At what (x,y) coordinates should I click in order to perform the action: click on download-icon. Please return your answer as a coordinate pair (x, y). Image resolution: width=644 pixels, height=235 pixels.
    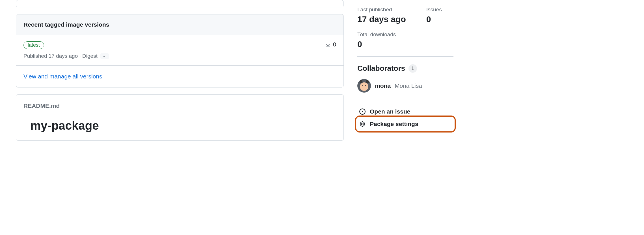
    Looking at the image, I should click on (328, 45).